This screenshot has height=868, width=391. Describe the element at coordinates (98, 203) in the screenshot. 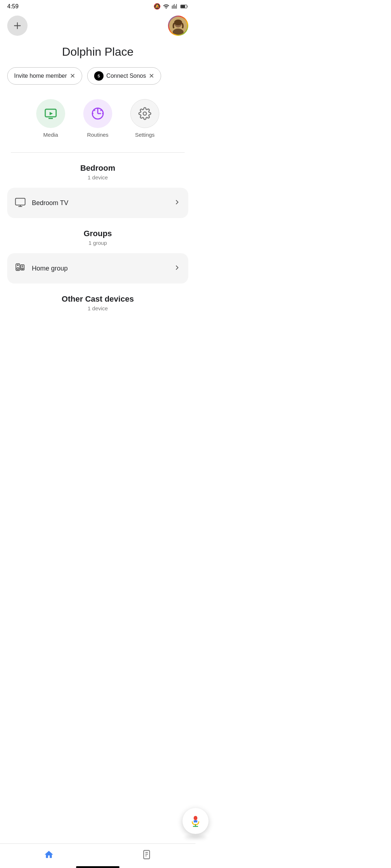

I see `device-card-bedroom-tv: Bedroom TV` at that location.